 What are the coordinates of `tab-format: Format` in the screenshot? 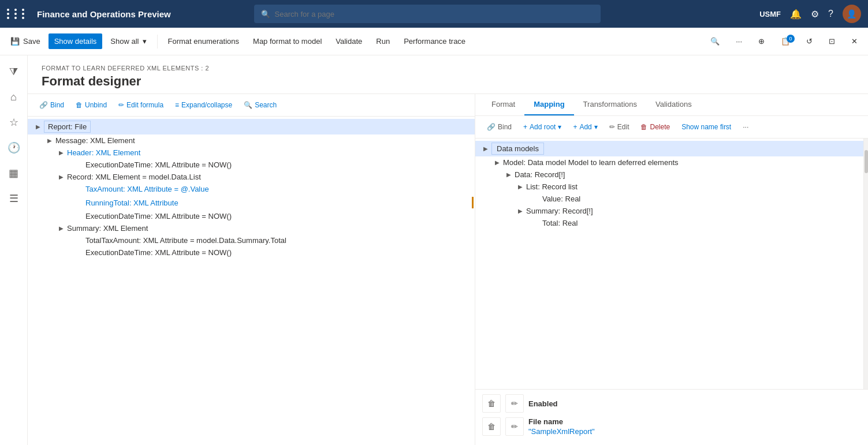 It's located at (504, 105).